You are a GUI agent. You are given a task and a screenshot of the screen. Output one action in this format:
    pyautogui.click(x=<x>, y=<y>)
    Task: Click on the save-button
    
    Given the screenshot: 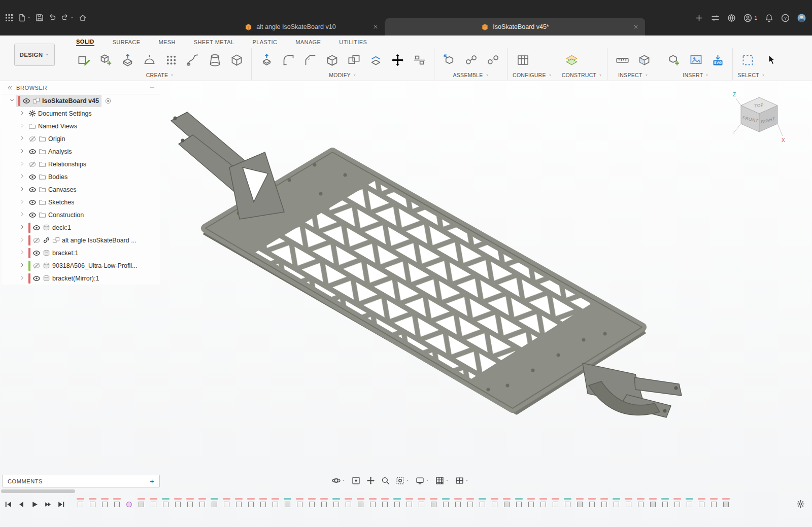 What is the action you would take?
    pyautogui.click(x=40, y=18)
    